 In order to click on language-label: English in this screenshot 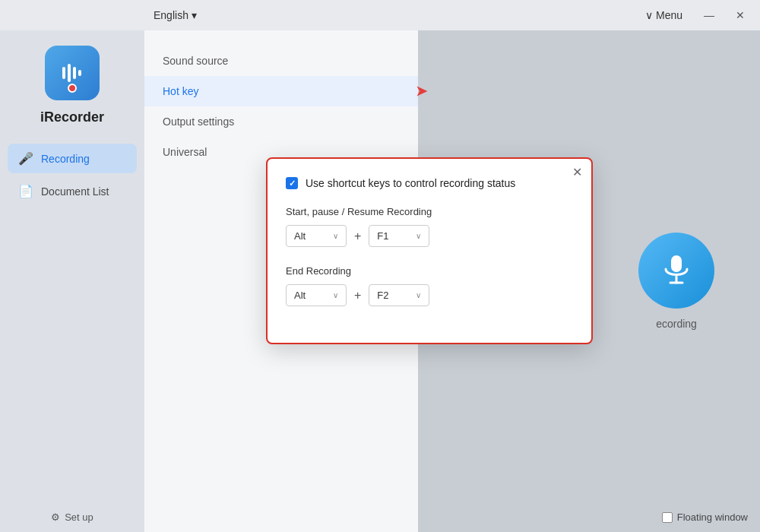, I will do `click(171, 15)`.